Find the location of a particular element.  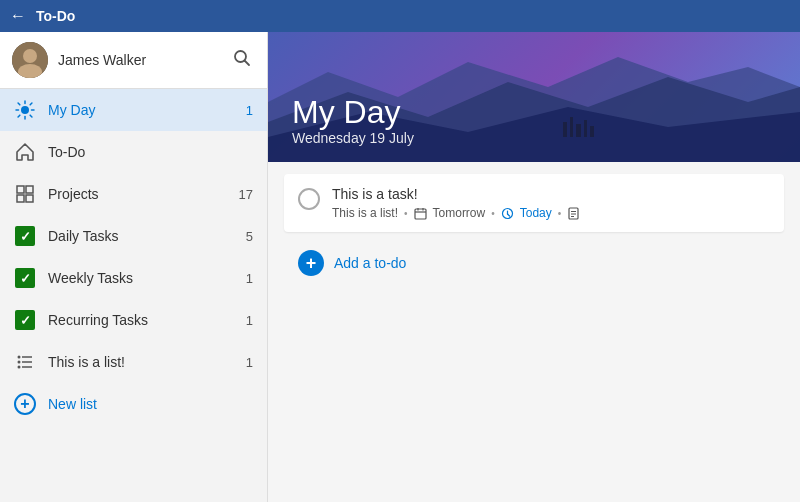

this-is-a-list-count: 1 is located at coordinates (250, 362).